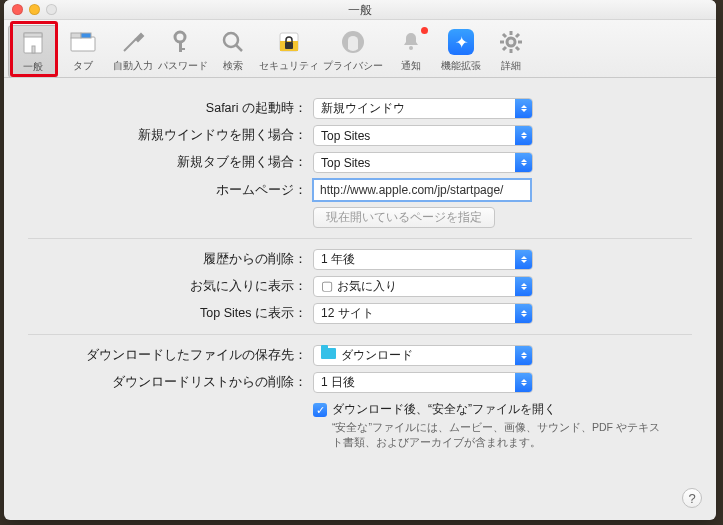 This screenshot has width=723, height=525. What do you see at coordinates (328, 354) in the screenshot?
I see `folder-icon` at bounding box center [328, 354].